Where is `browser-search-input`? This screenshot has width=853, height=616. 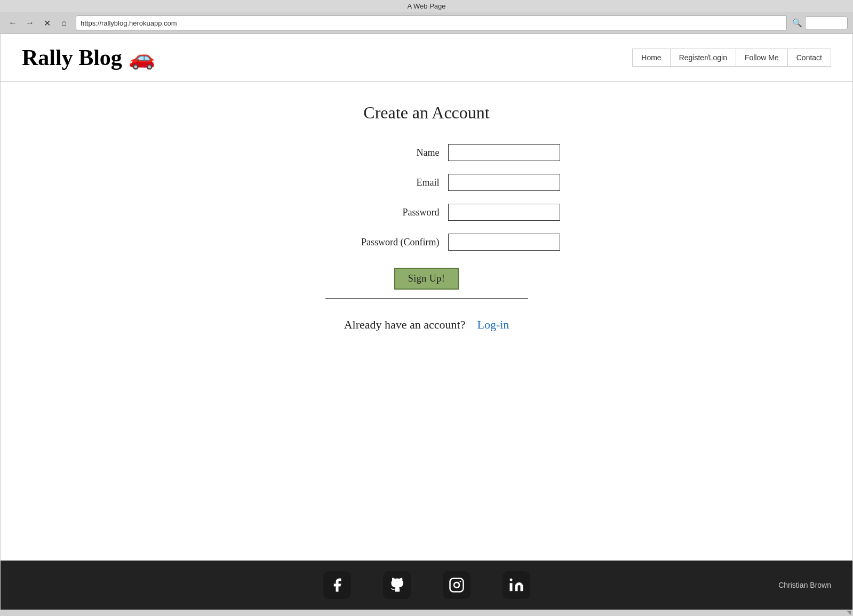
browser-search-input is located at coordinates (826, 23).